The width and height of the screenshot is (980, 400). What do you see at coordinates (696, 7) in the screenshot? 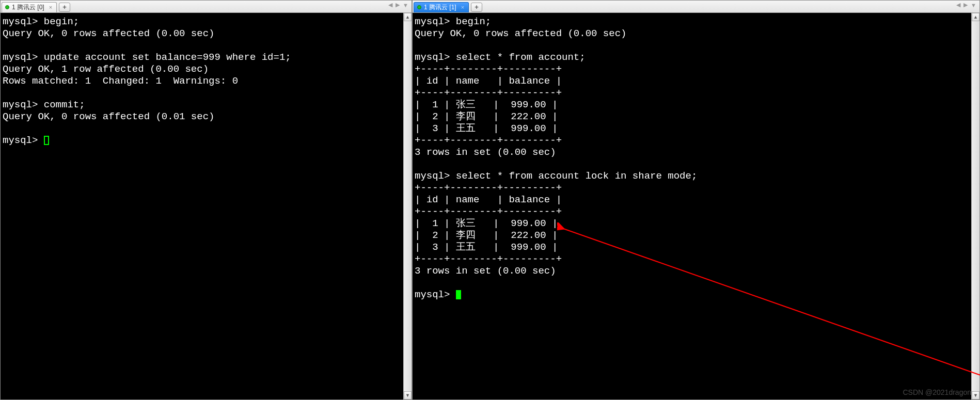
I see `right-tab-bar: 1 腾讯云 [1] × + ◀ ▶ ▼` at bounding box center [696, 7].